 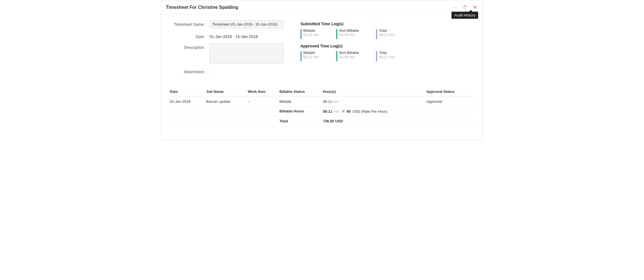 What do you see at coordinates (337, 34) in the screenshot?
I see `nonbillable-bar-icon` at bounding box center [337, 34].